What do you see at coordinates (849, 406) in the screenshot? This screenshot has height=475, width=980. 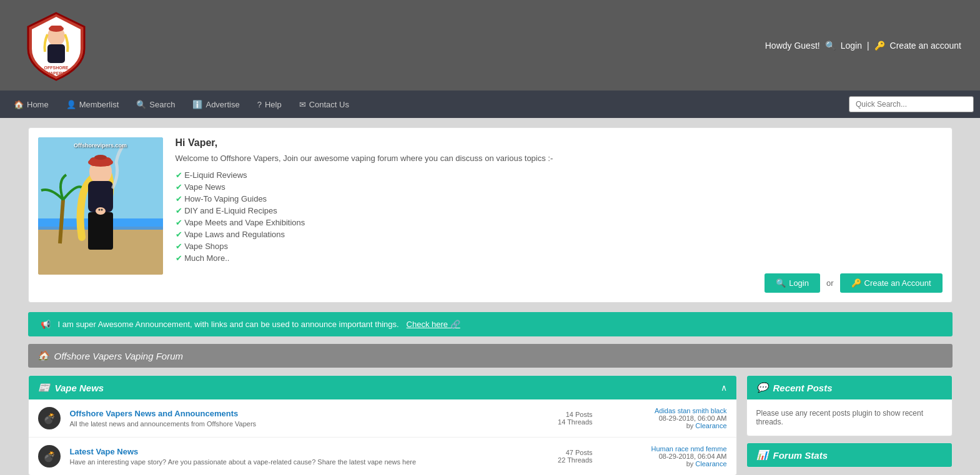 I see `recent-posts-box: 💬 Recent Posts Please use any recent pos…` at bounding box center [849, 406].